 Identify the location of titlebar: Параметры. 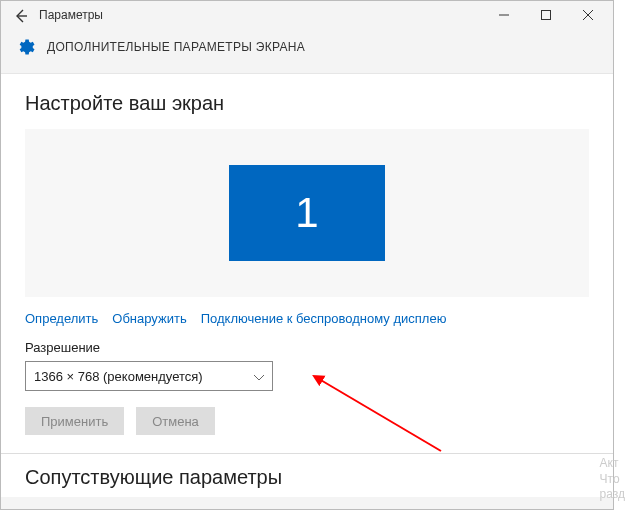
(307, 15).